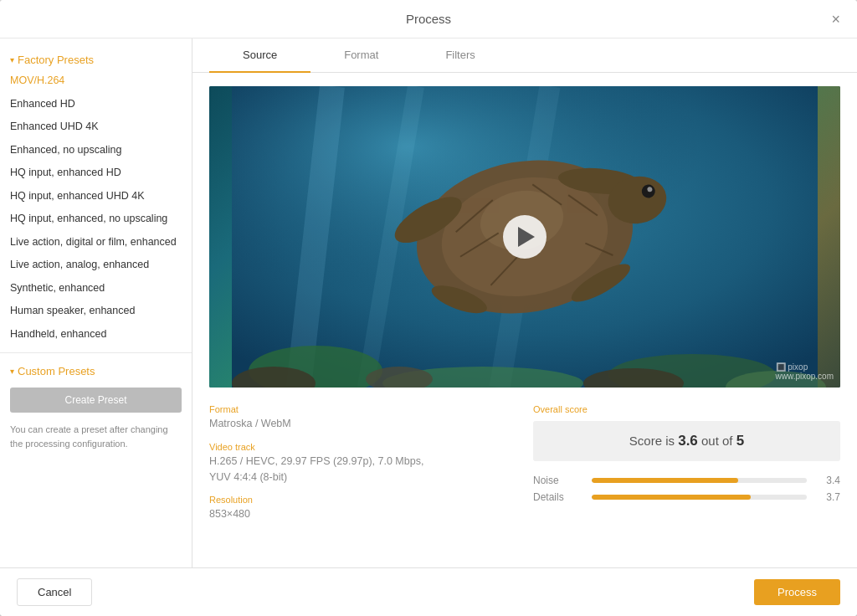 The image size is (857, 616). What do you see at coordinates (95, 81) in the screenshot?
I see `preset-item: MOV/H.264` at bounding box center [95, 81].